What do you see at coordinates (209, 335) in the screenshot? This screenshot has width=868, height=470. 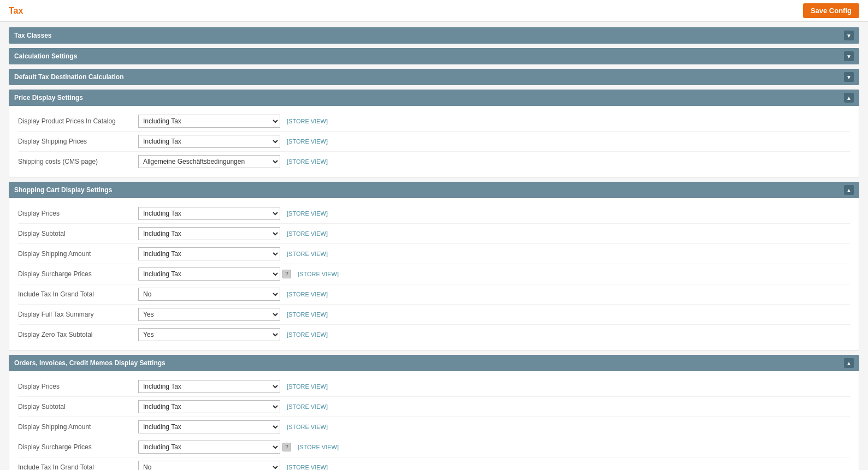 I see `field-select-shopping-cart-display-6: YesNo` at bounding box center [209, 335].